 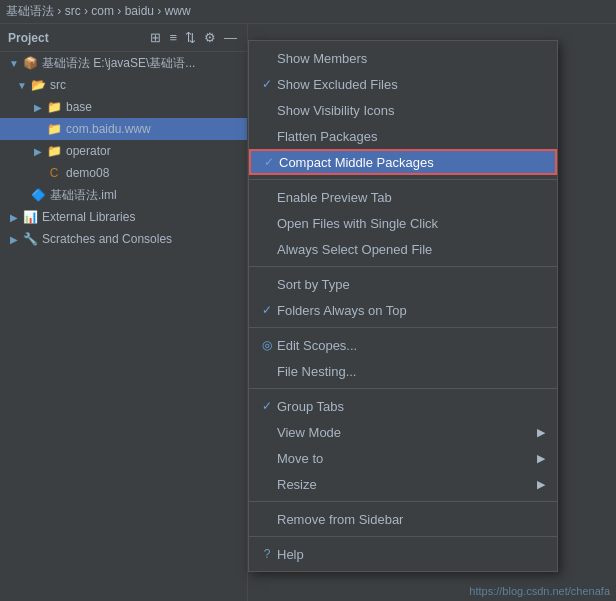 What do you see at coordinates (124, 38) in the screenshot?
I see `panel-header: Project ⊞ ≡ ⇅ ⚙ —` at bounding box center [124, 38].